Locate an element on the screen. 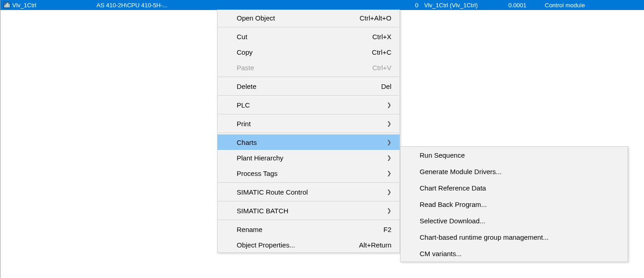 The height and width of the screenshot is (278, 644). chart-icon is located at coordinates (7, 5).